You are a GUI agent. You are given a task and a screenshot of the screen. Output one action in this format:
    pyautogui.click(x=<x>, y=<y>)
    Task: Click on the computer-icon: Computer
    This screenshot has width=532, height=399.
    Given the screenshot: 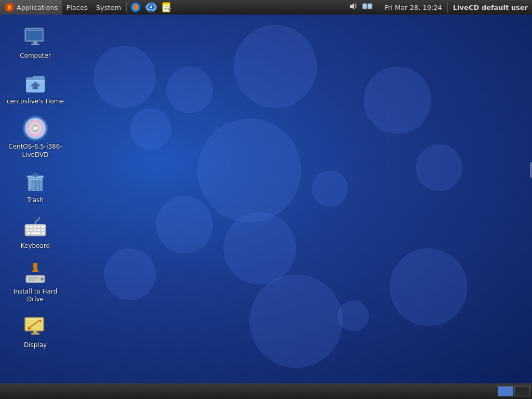 What is the action you would take?
    pyautogui.click(x=35, y=43)
    